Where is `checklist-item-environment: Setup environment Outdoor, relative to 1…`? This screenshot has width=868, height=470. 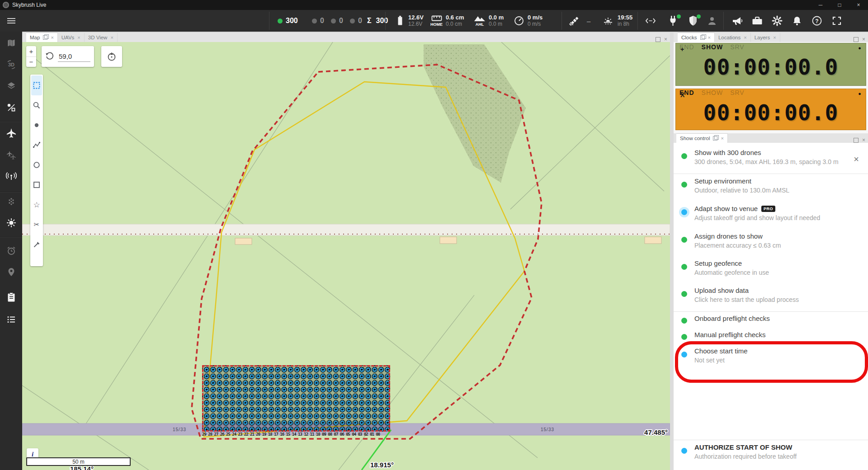 checklist-item-environment: Setup environment Outdoor, relative to 1… is located at coordinates (771, 189).